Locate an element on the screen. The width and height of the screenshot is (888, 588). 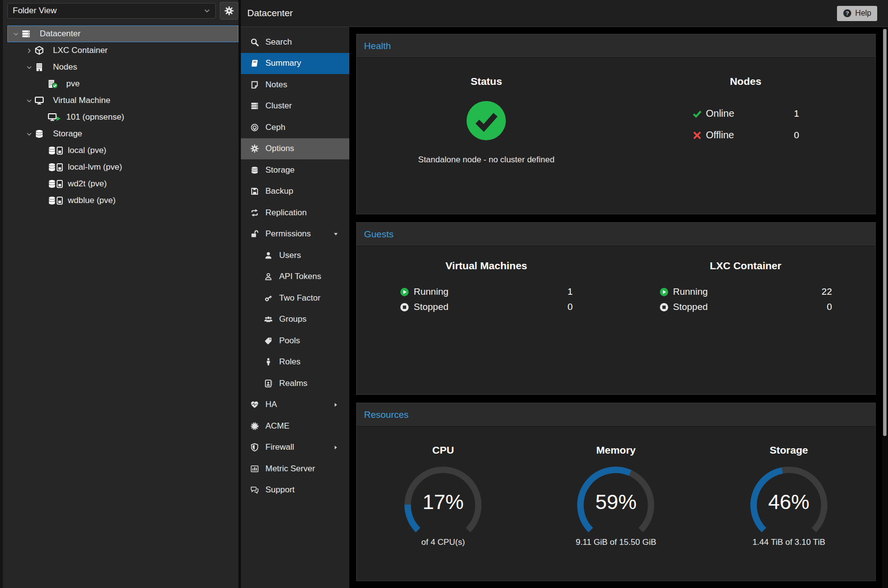
menu-item-ha: HA is located at coordinates (295, 405).